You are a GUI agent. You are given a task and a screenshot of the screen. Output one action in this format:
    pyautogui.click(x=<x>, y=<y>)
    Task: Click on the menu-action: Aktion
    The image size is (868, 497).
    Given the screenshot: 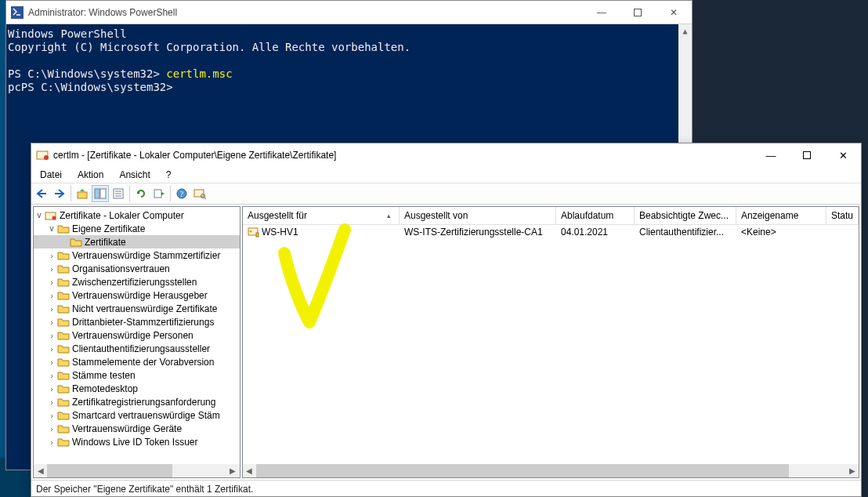 What is the action you would take?
    pyautogui.click(x=91, y=175)
    